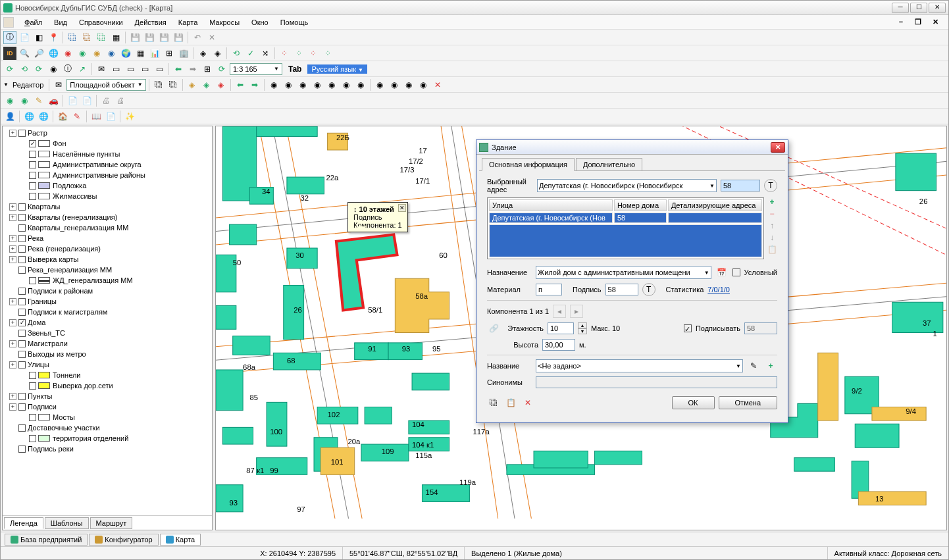  What do you see at coordinates (722, 272) in the screenshot?
I see `calendar-icon: 📅` at bounding box center [722, 272].